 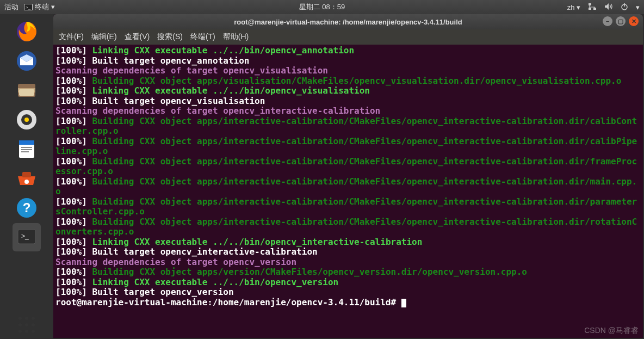 I want to click on window-titlebar: root@marenjie-virtual-machine: /home/mar…, so click(x=348, y=22).